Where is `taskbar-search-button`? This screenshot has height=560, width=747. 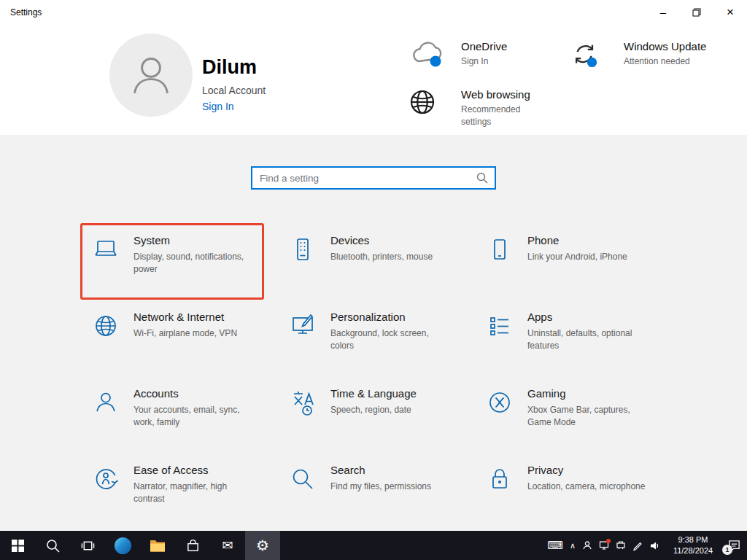
taskbar-search-button is located at coordinates (53, 545).